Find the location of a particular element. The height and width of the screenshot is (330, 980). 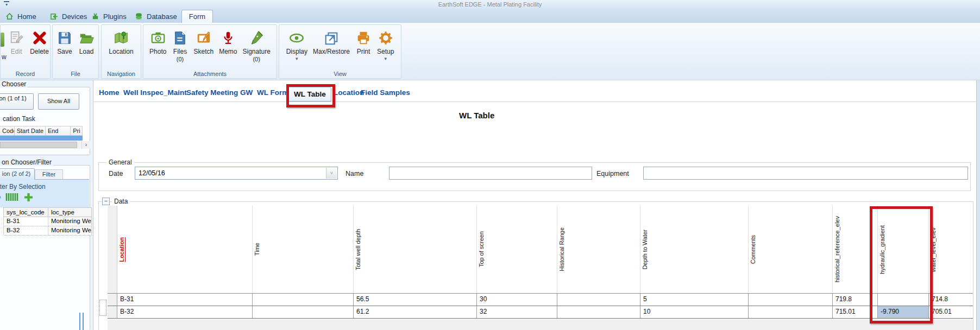

date-value: 12/05/16 is located at coordinates (152, 173).